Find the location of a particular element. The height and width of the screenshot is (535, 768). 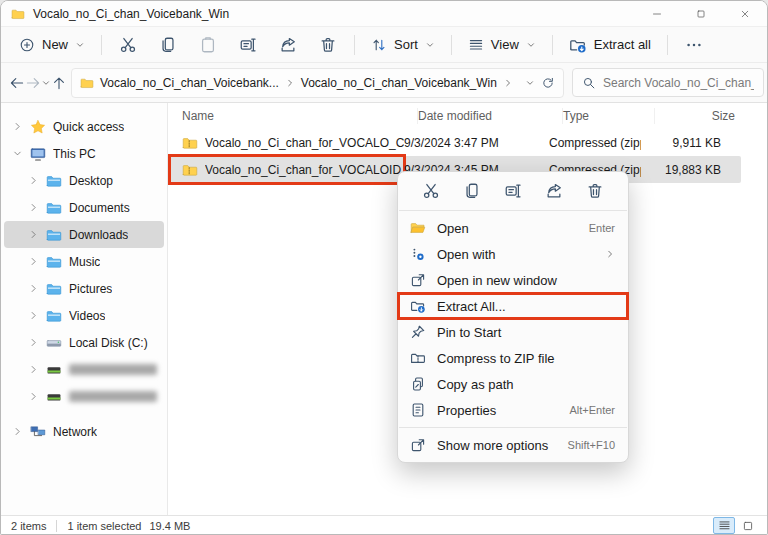

copy-icon is located at coordinates (472, 191).